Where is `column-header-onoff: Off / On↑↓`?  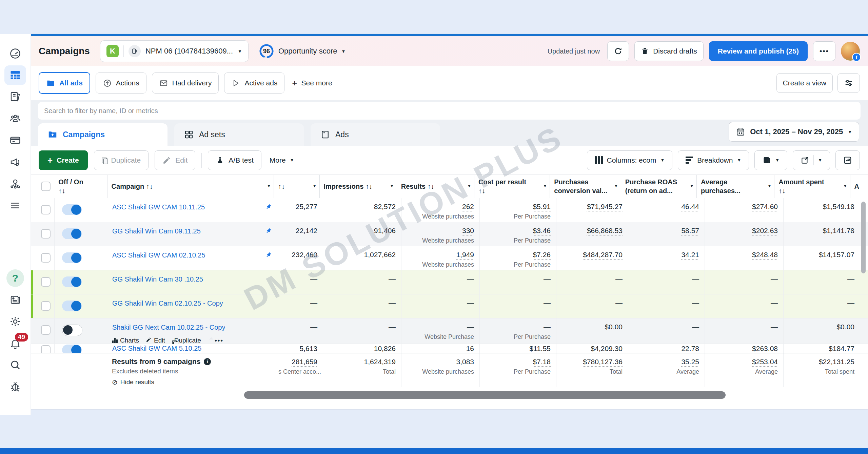
column-header-onoff: Off / On↑↓ is located at coordinates (80, 186).